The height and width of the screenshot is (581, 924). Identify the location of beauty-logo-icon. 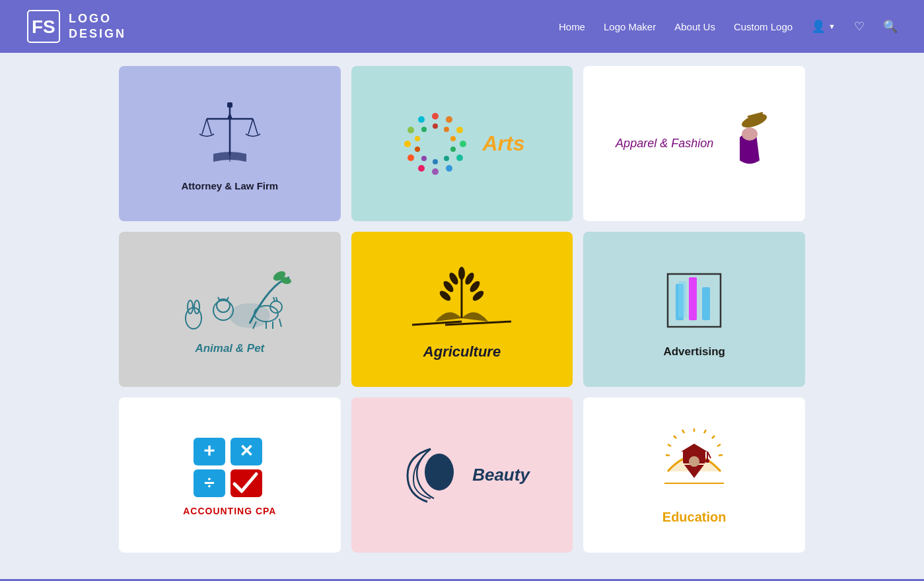
(431, 475).